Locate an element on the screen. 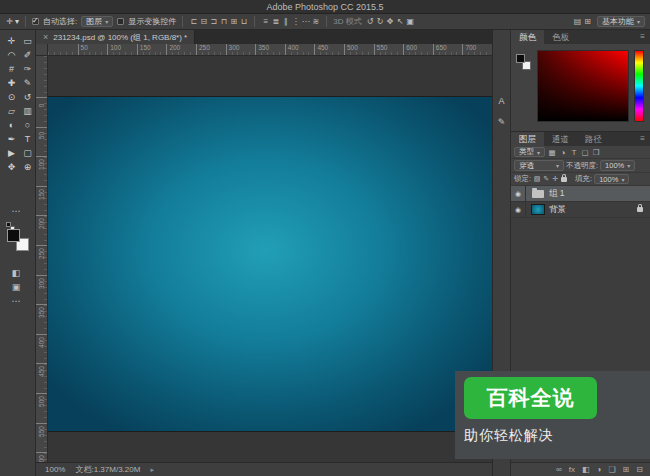 This screenshot has height=476, width=650. filter-adjustment-layers-icon: ◑ is located at coordinates (563, 152).